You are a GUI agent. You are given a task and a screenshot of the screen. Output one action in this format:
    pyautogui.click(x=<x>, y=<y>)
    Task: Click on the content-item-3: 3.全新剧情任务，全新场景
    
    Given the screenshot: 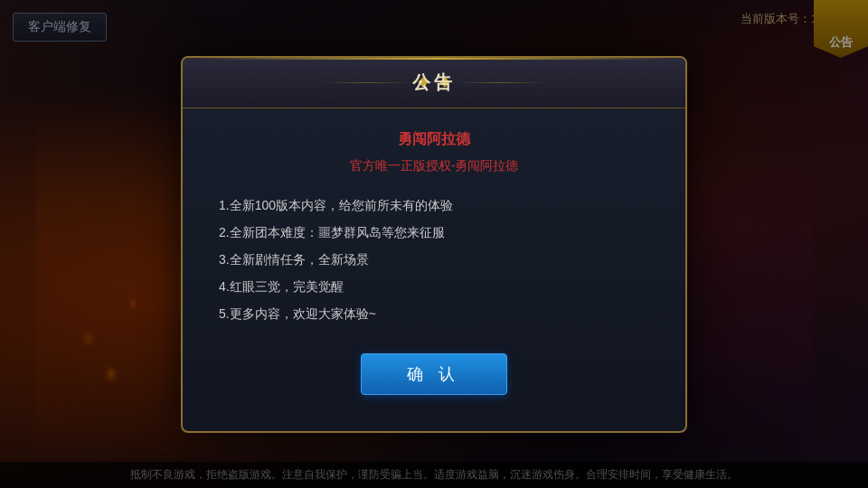 What is the action you would take?
    pyautogui.click(x=434, y=259)
    